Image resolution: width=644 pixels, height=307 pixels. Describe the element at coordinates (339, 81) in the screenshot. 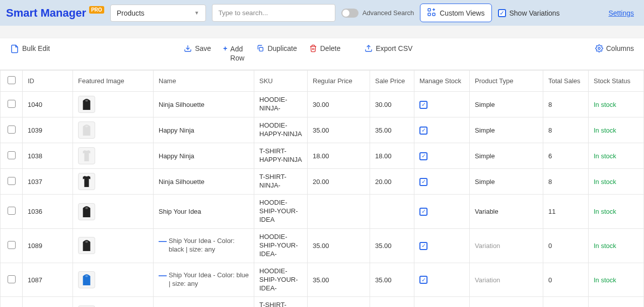

I see `col-regular-price: Regular Price` at that location.